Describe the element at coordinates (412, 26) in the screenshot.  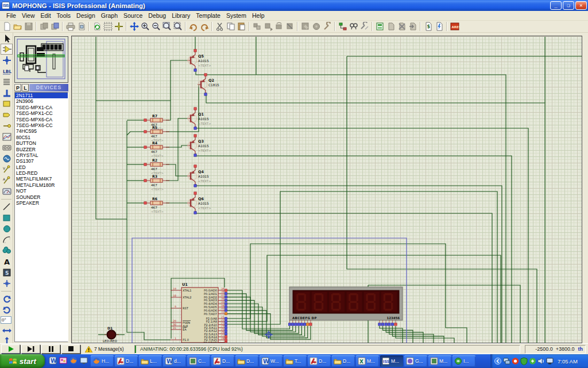
I see `goto-sheet-icon` at that location.